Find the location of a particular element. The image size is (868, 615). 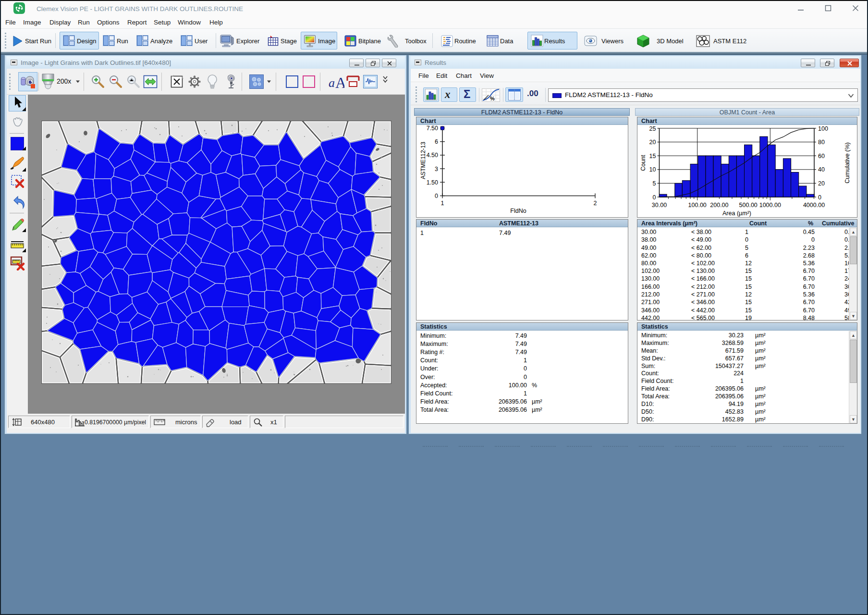

svg-text: 4.50 is located at coordinates (432, 155).